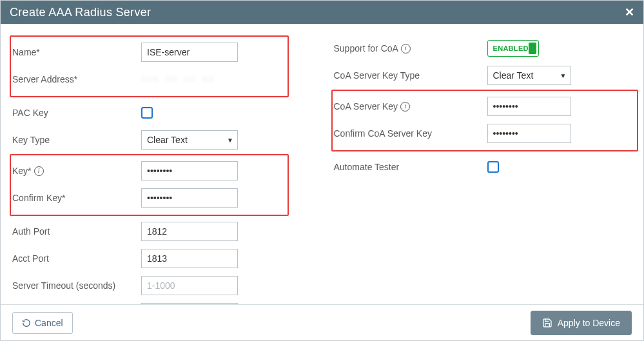  Describe the element at coordinates (190, 258) in the screenshot. I see `acct-port-input` at that location.